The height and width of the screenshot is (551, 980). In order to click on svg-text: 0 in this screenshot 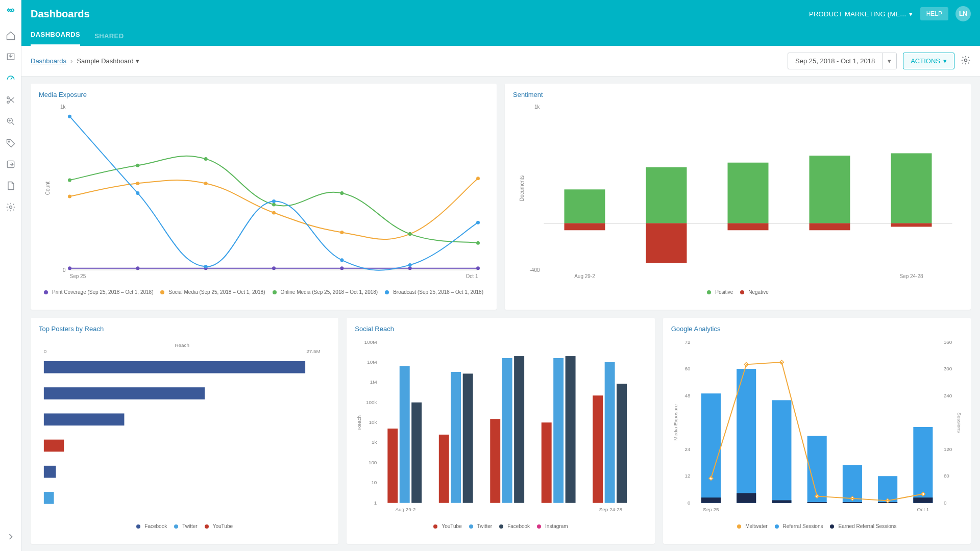, I will do `click(689, 503)`.